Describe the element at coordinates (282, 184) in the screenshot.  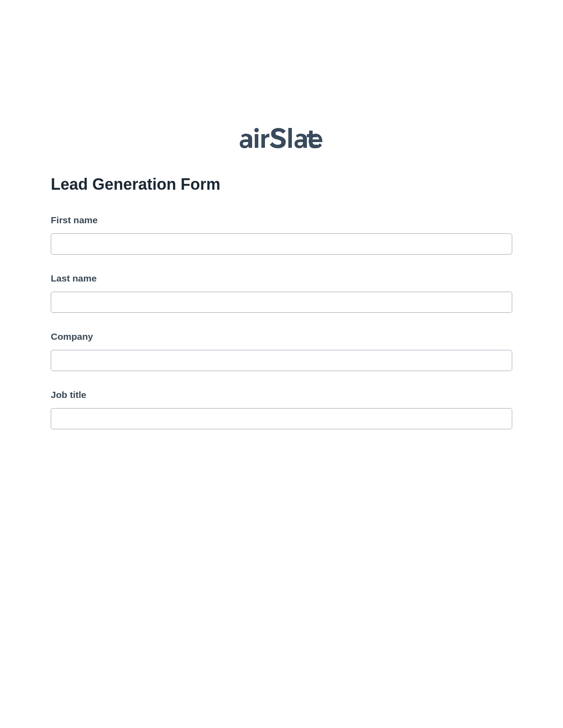
I see `form-title: Lead Generation Form` at that location.